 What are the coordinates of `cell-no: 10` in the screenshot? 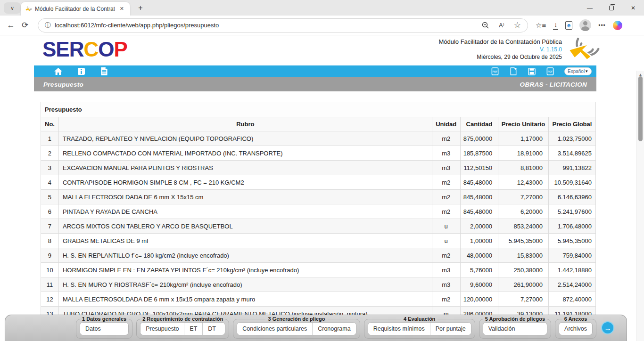 It's located at (50, 270).